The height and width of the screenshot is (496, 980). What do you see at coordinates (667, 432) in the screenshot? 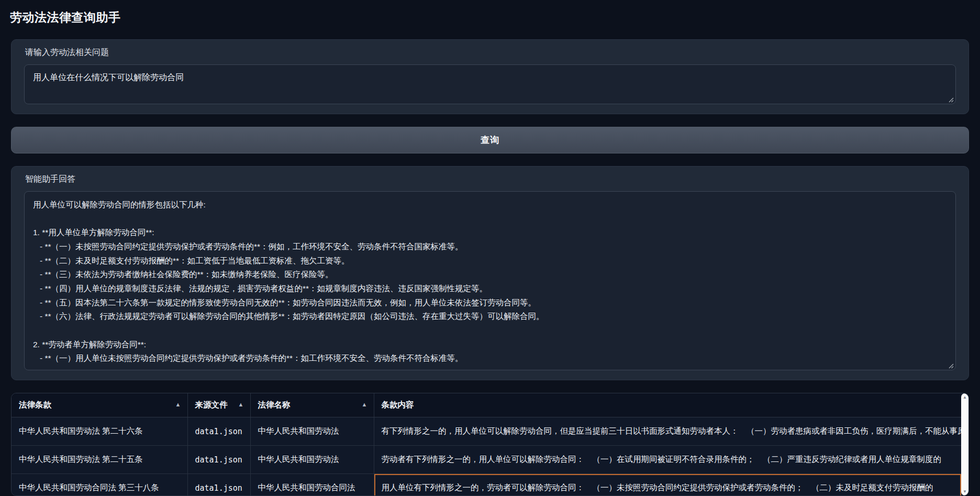
I see `cell-content: 有下列情形之一的，用人单位可以解除劳动合同，但是应当提前三十日以书面形式通知劳动…` at bounding box center [667, 432].